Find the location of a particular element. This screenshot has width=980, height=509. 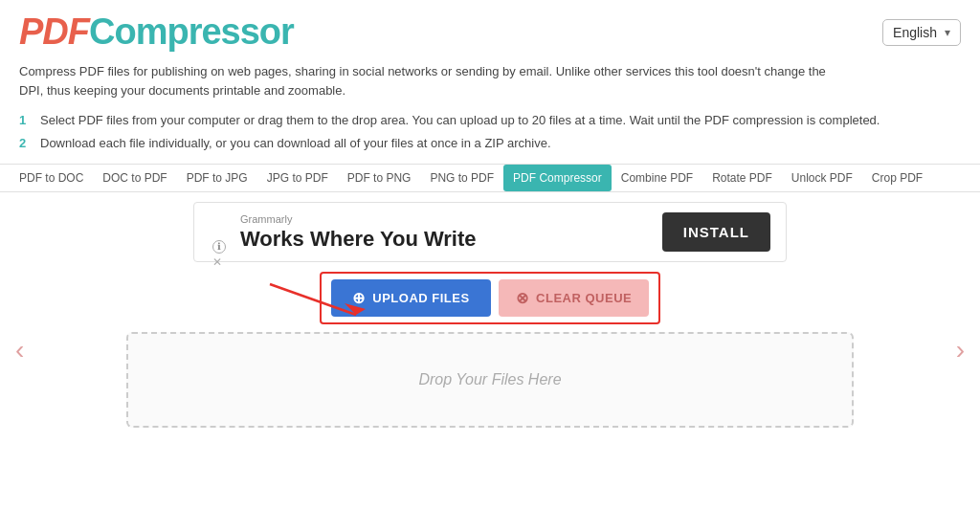

toolbar-item-unlock-pdf: Unlock PDF is located at coordinates (822, 178).